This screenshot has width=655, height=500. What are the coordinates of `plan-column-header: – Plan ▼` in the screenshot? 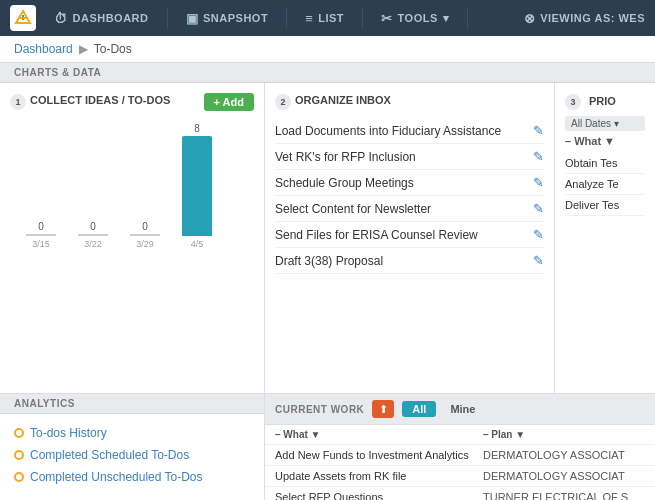 It's located at (564, 434).